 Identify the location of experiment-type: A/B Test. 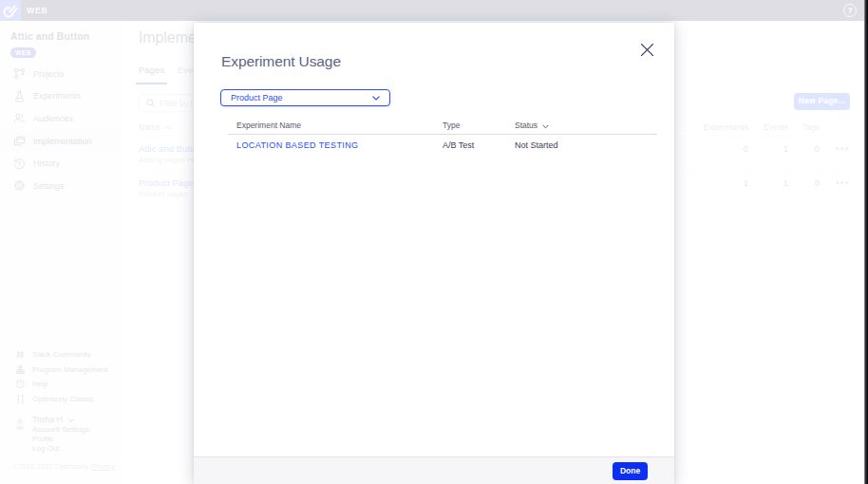
(479, 145).